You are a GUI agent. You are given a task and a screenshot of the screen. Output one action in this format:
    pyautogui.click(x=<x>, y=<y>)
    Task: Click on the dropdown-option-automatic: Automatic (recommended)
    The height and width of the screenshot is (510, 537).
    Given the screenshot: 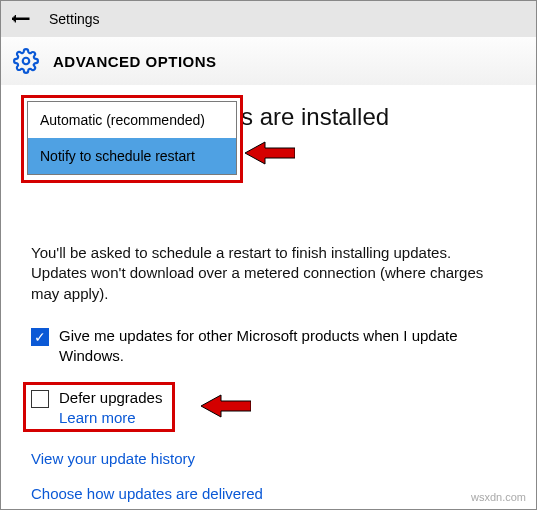 What is the action you would take?
    pyautogui.click(x=132, y=120)
    